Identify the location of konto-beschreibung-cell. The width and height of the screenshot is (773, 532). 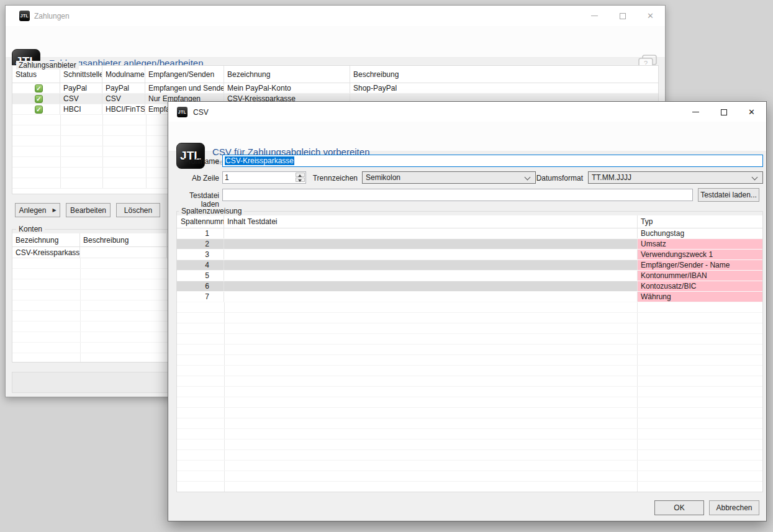
(124, 252).